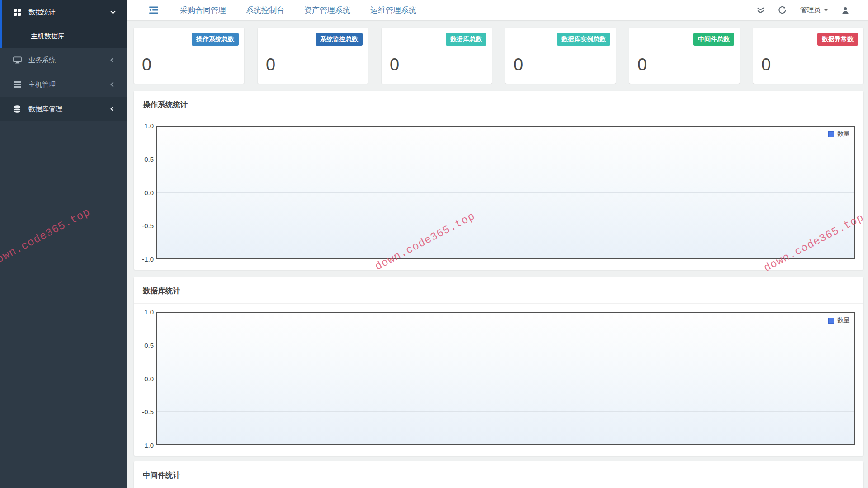 The image size is (868, 488). Describe the element at coordinates (561, 56) in the screenshot. I see `stat-card-db-instance-total: 数据库实例总数 0` at that location.